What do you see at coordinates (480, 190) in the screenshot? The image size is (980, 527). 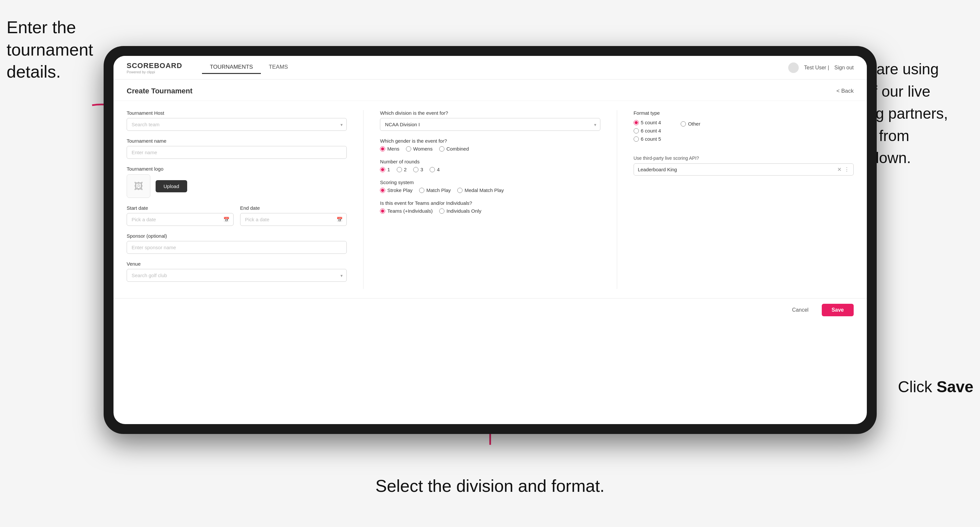 I see `scoring-medal-match: Medal Match Play` at bounding box center [480, 190].